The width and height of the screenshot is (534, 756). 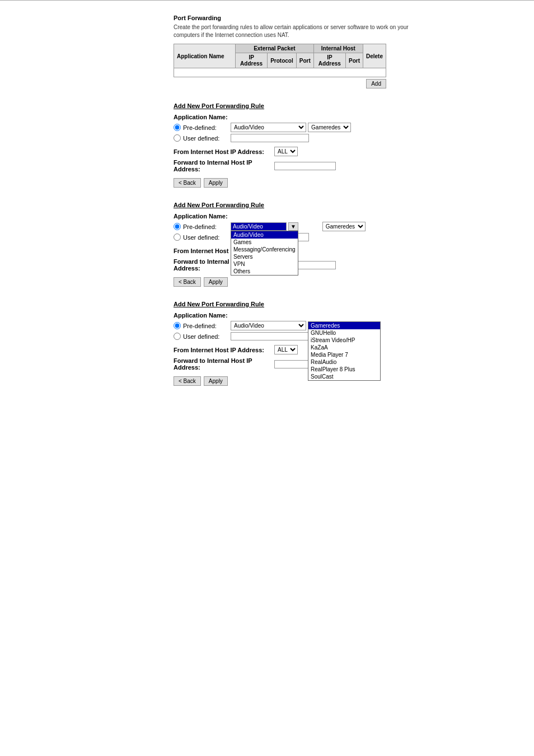 I want to click on rule1-from-row: From Internet Host IP Address: ALL, so click(x=354, y=151).